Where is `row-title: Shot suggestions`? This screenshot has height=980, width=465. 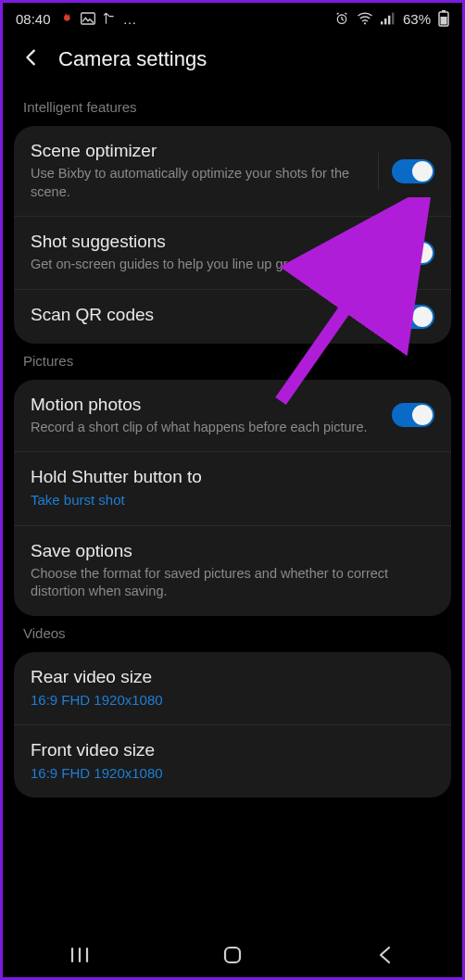 row-title: Shot suggestions is located at coordinates (207, 242).